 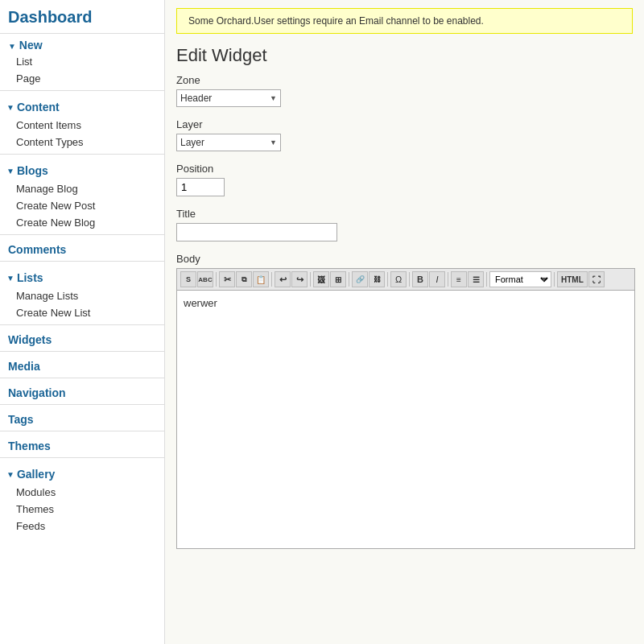 What do you see at coordinates (360, 279) in the screenshot?
I see `link-btn: 🔗` at bounding box center [360, 279].